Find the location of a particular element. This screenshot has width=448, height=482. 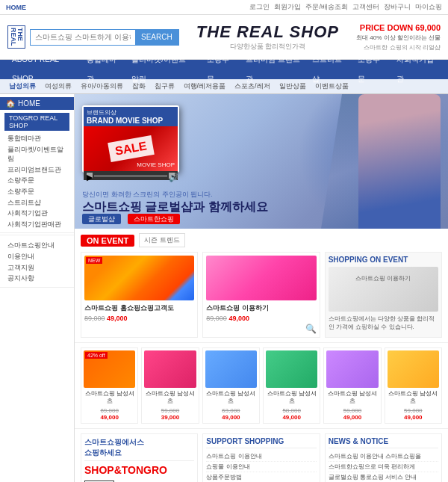

sidebar-item-support: 고객지원 is located at coordinates (37, 268).